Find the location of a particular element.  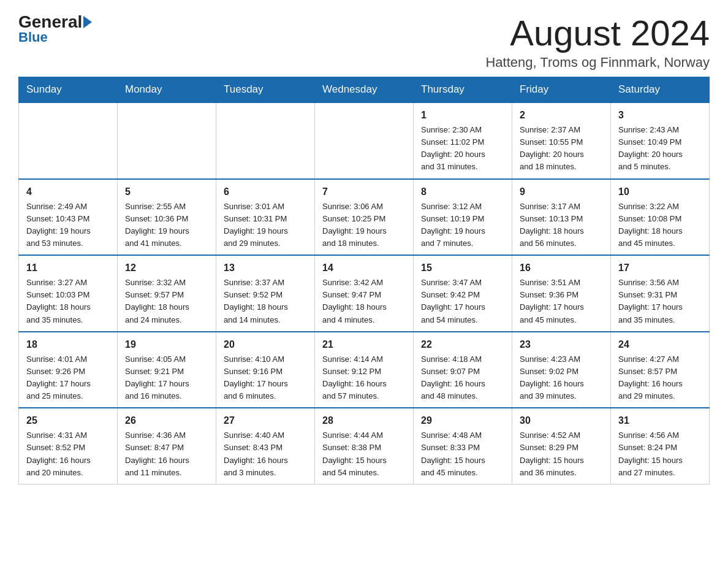

calendar-header-row: SundayMondayTuesdayWednesdayThursdayFrid… is located at coordinates (364, 90).